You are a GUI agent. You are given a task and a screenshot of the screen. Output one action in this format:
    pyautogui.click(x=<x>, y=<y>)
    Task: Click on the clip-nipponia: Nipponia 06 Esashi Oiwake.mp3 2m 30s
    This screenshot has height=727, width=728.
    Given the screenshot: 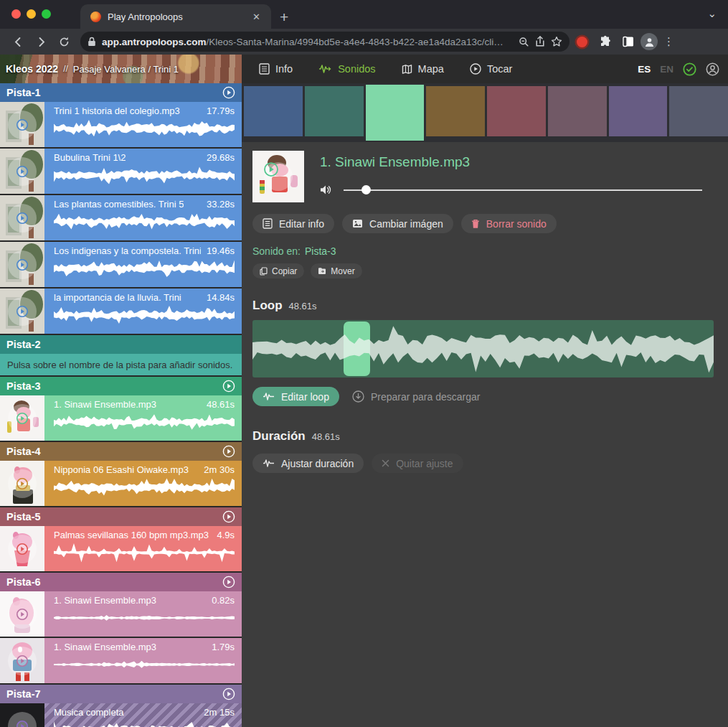 What is the action you would take?
    pyautogui.click(x=120, y=484)
    